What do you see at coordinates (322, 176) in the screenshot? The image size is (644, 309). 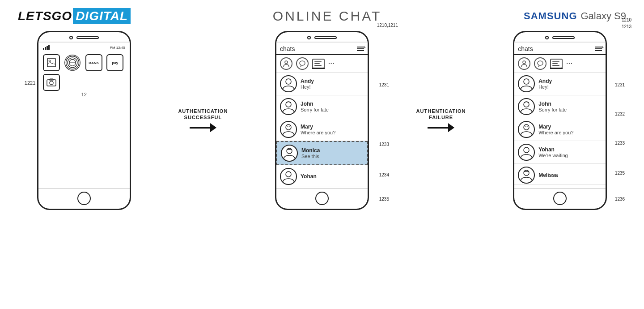 I see `chat-item-yohan: Yohan` at bounding box center [322, 176].